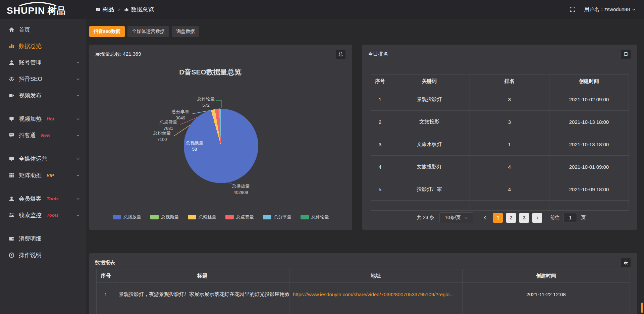 The width and height of the screenshot is (644, 314). What do you see at coordinates (425, 218) in the screenshot?
I see `pagination-total: 共 23 条` at bounding box center [425, 218].